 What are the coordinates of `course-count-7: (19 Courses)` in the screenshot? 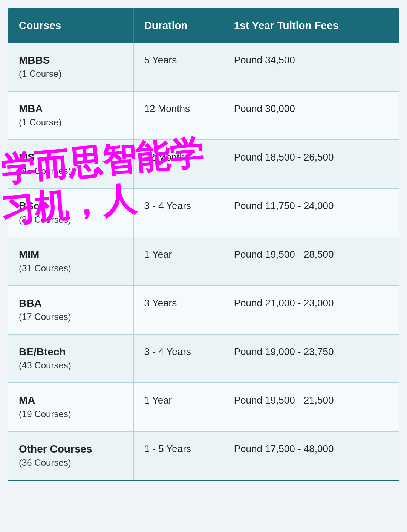 It's located at (45, 414).